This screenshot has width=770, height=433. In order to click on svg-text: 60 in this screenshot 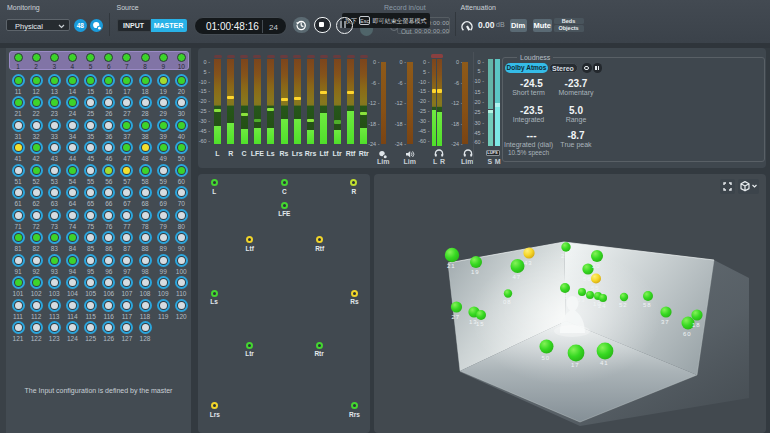, I will do `click(687, 334)`.